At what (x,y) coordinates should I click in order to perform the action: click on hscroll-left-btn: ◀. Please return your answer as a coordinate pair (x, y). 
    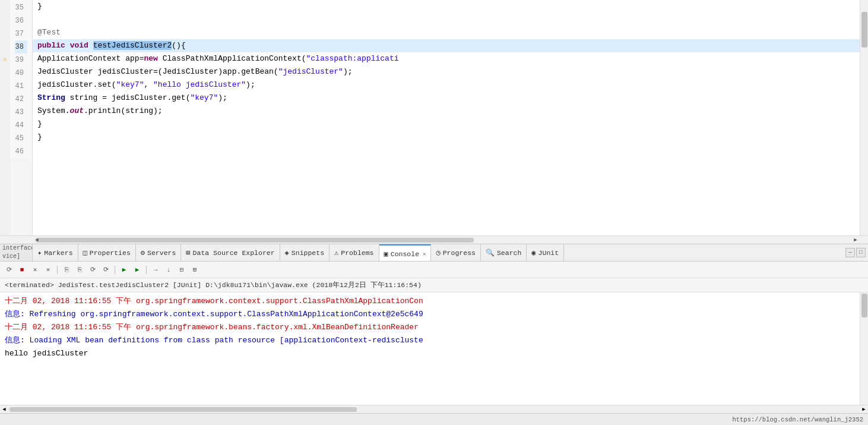
    Looking at the image, I should click on (37, 240).